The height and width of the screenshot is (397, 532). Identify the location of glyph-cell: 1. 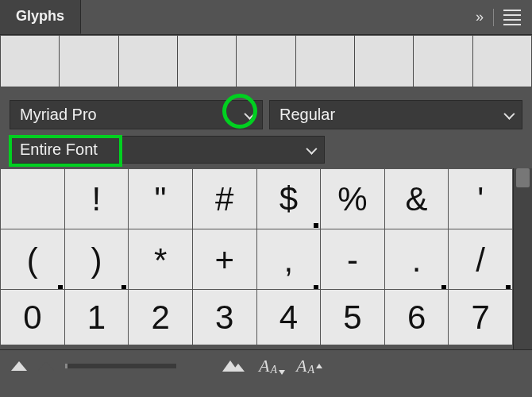
(97, 317).